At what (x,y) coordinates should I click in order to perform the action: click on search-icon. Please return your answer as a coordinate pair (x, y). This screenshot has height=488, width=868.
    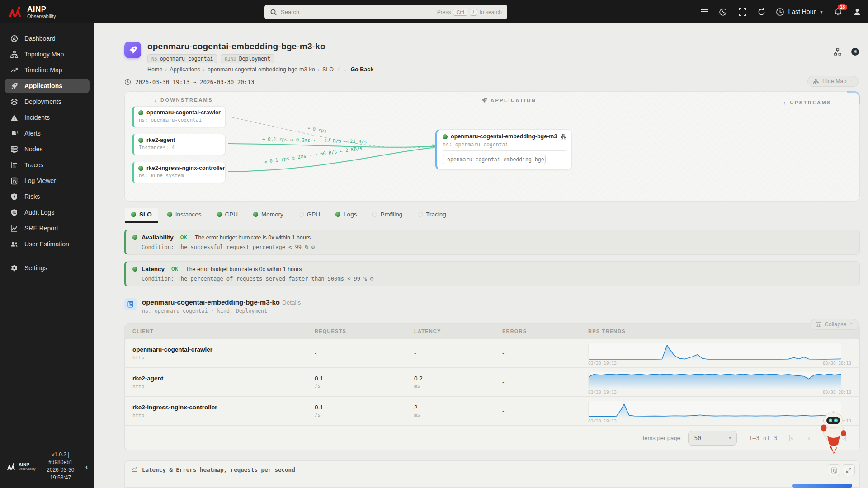
    Looking at the image, I should click on (274, 12).